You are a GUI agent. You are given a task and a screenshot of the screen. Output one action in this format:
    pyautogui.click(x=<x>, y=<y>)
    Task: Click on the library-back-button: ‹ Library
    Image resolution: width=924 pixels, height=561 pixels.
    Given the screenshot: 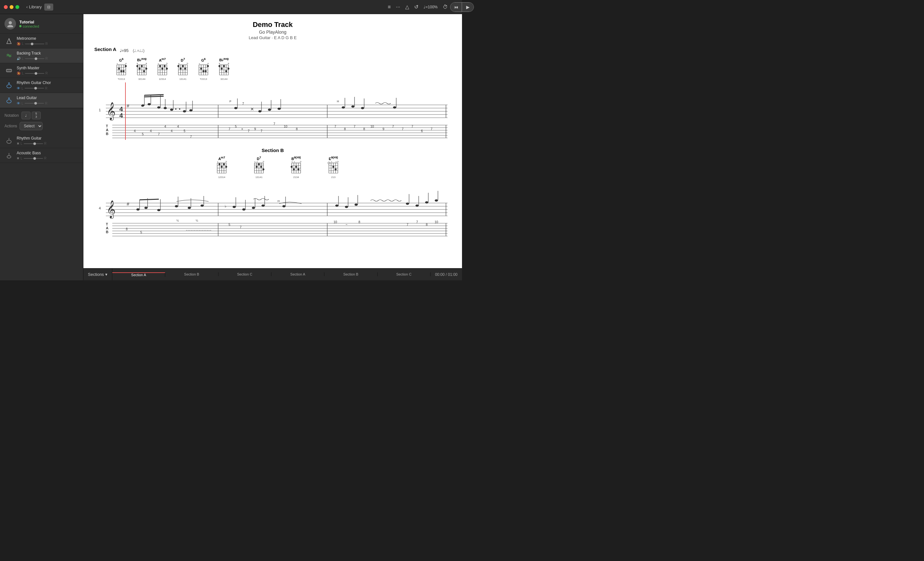 What is the action you would take?
    pyautogui.click(x=34, y=7)
    